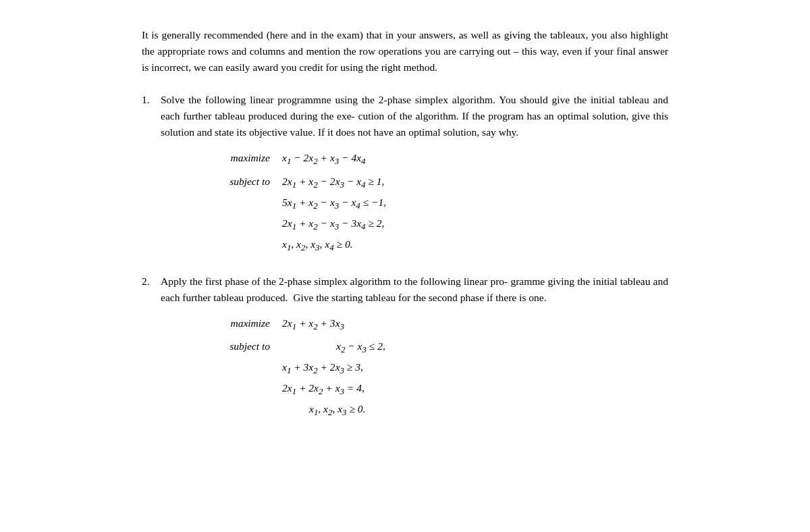 The width and height of the screenshot is (810, 532). I want to click on problem-1-maximize-label: maximize, so click(242, 158).